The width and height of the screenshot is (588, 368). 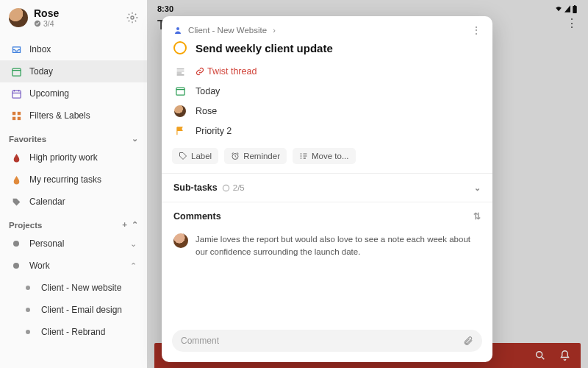 What do you see at coordinates (37, 24) in the screenshot?
I see `verified-icon` at bounding box center [37, 24].